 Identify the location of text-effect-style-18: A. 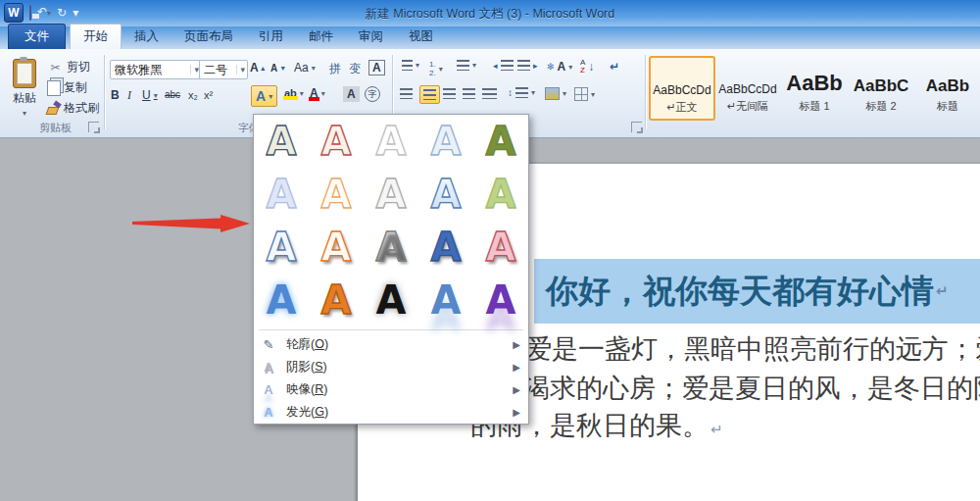
(391, 300).